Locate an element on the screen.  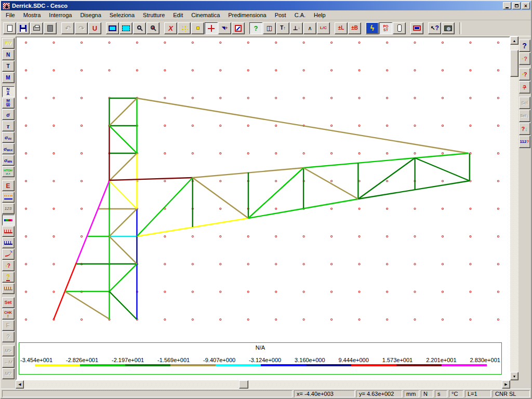
plus-minus-l-button: ±L is located at coordinates (341, 28).